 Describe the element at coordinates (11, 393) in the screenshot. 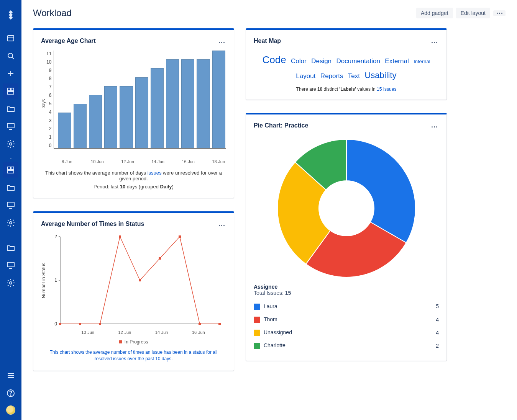

I see `help-icon` at that location.